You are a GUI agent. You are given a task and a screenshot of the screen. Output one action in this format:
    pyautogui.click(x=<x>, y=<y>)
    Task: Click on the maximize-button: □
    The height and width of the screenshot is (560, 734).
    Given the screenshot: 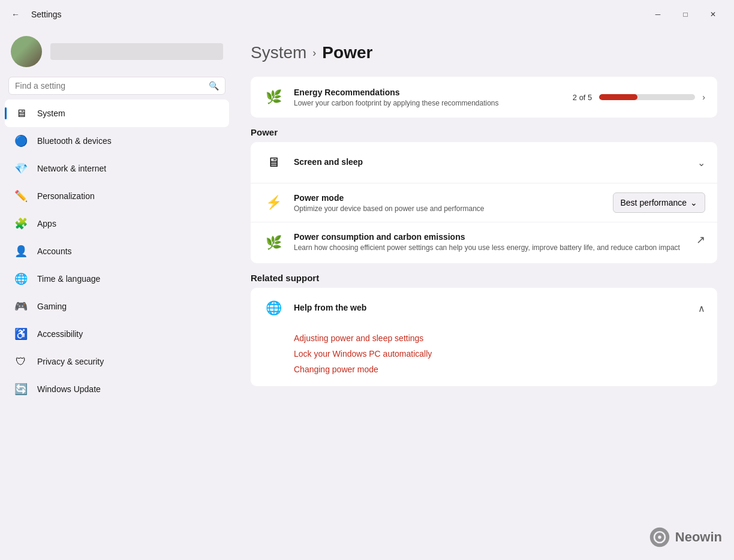 What is the action you would take?
    pyautogui.click(x=685, y=14)
    